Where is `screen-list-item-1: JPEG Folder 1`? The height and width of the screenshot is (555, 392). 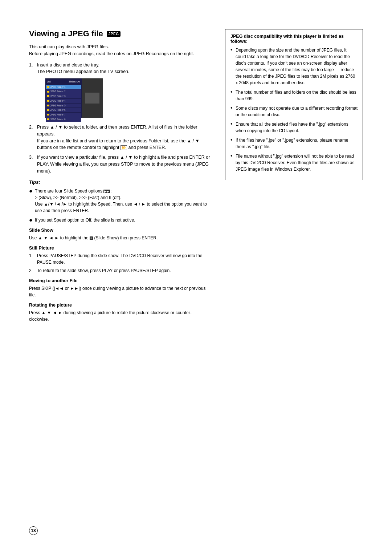 screen-list-item-1: JPEG Folder 1 is located at coordinates (64, 87).